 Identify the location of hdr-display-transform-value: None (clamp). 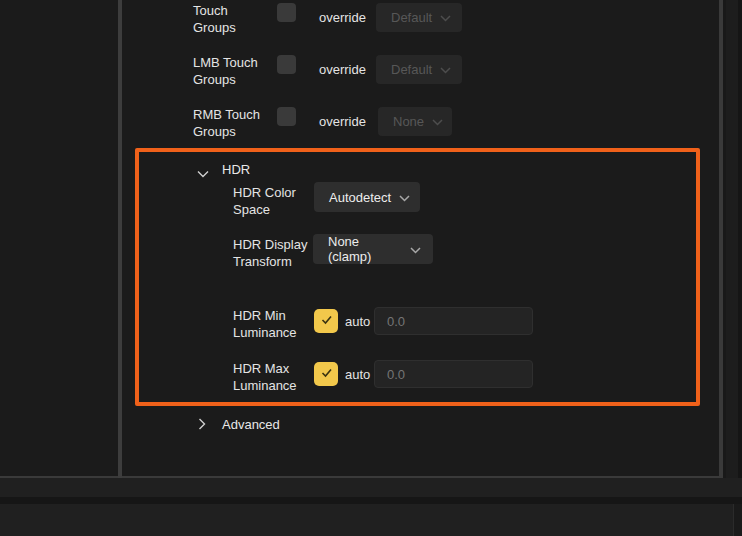
(365, 249).